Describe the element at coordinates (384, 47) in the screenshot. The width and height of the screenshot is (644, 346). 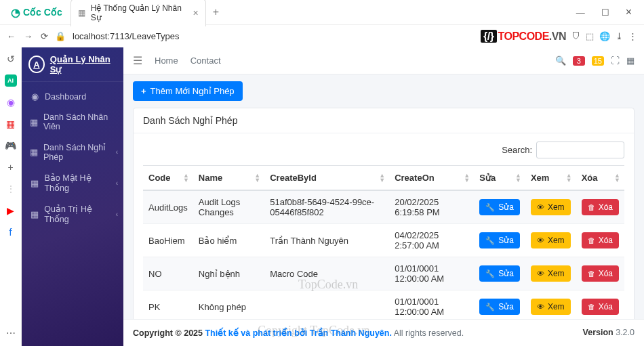
I see `topbar: ☰ Home Contact 🔍 3 15 ⛶ ▦` at that location.